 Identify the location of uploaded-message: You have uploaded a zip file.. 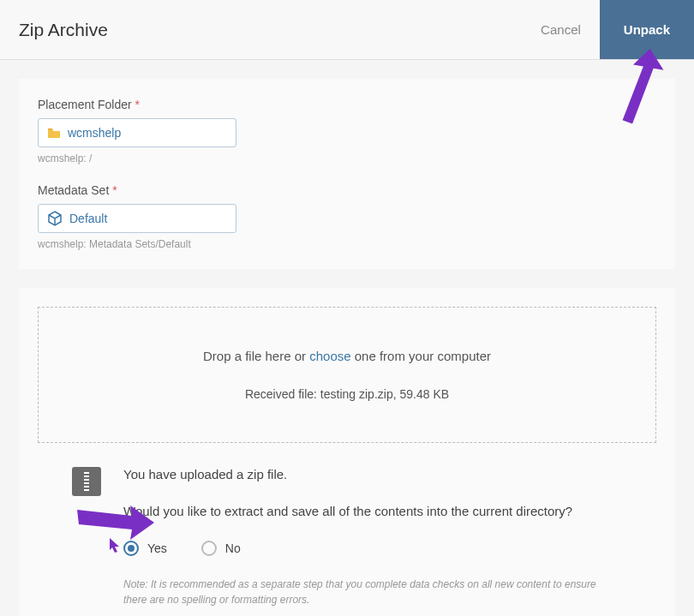
(373, 475).